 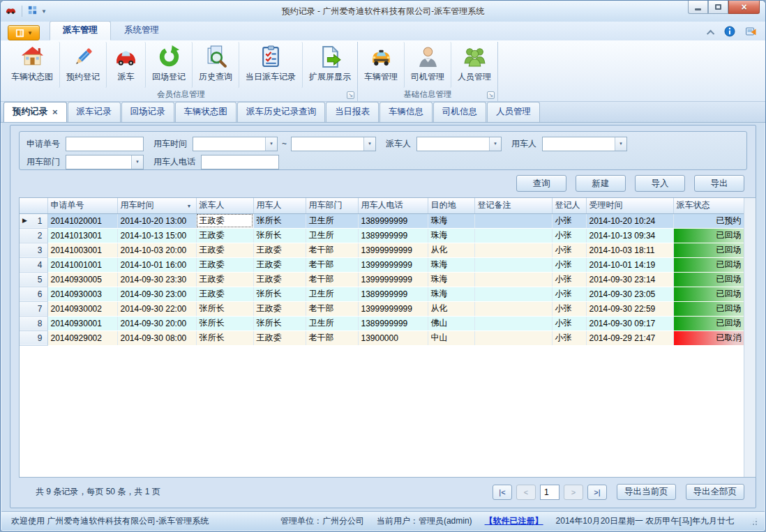 What do you see at coordinates (35, 112) in the screenshot?
I see `doc-tab-1: 预约记录` at bounding box center [35, 112].